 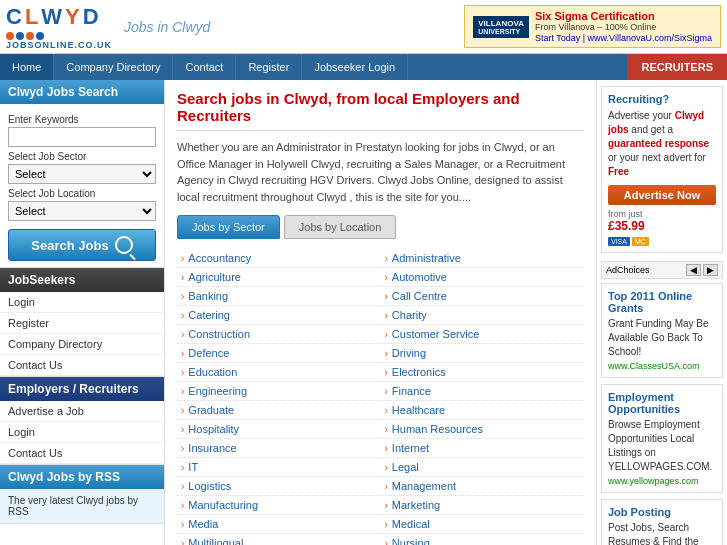 I want to click on keywords-input, so click(x=82, y=137).